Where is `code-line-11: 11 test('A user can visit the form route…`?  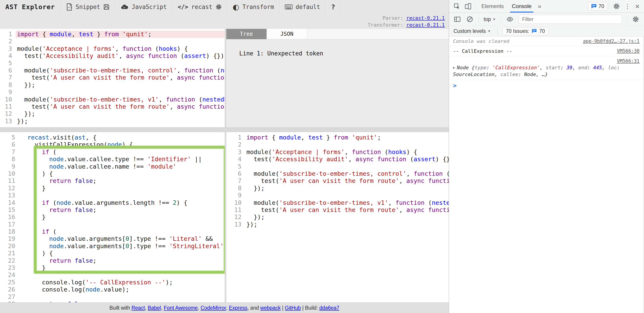
code-line-11: 11 test('A user can visit the form route… is located at coordinates (112, 106).